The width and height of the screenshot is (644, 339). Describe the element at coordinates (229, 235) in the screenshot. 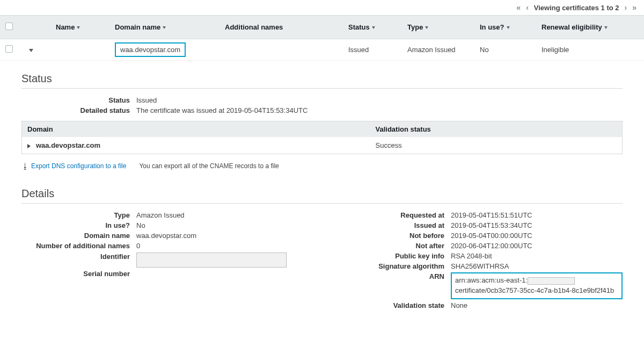

I see `domainname-value: waa.devopstar.com` at that location.